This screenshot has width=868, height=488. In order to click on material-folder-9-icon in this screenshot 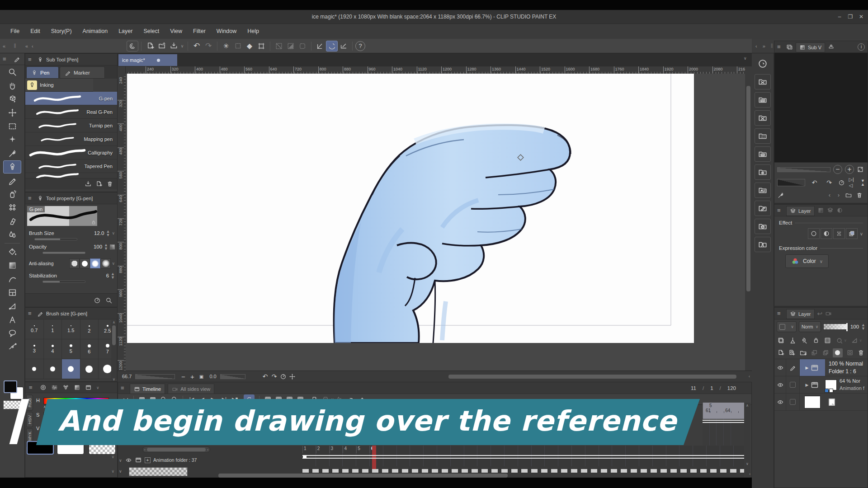, I will do `click(763, 226)`.